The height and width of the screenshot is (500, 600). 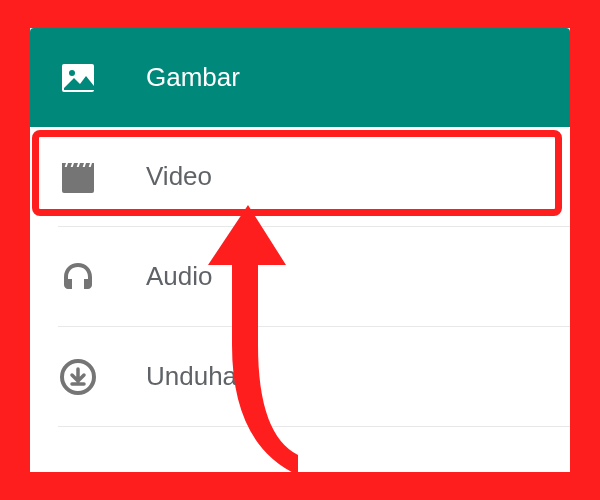 What do you see at coordinates (78, 377) in the screenshot?
I see `download-icon` at bounding box center [78, 377].